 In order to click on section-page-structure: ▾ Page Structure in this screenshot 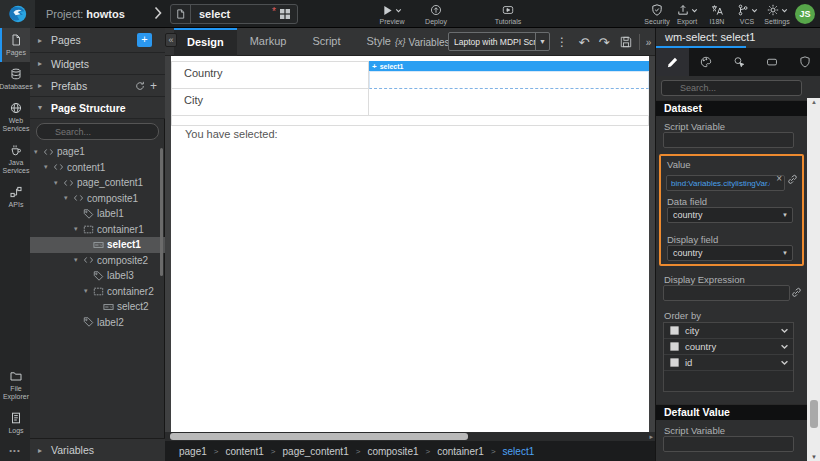, I will do `click(98, 108)`.